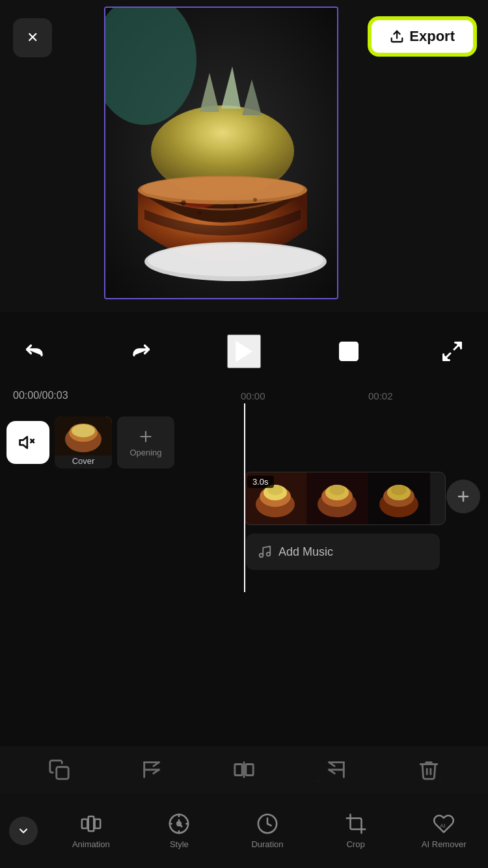 The image size is (488, 868). What do you see at coordinates (152, 770) in the screenshot?
I see `start-trim-button` at bounding box center [152, 770].